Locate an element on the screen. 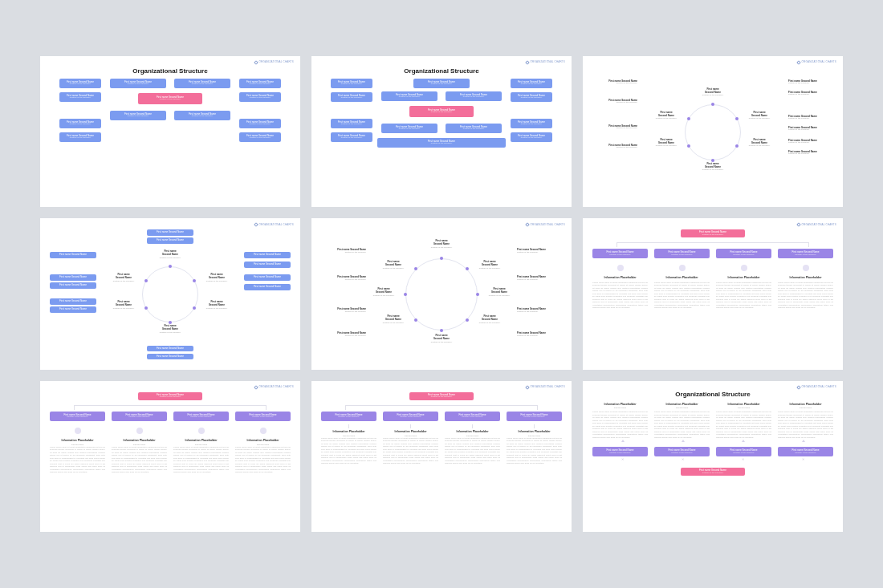 The image size is (883, 588). center-column: First name Second Nameposition in the co… is located at coordinates (170, 111).